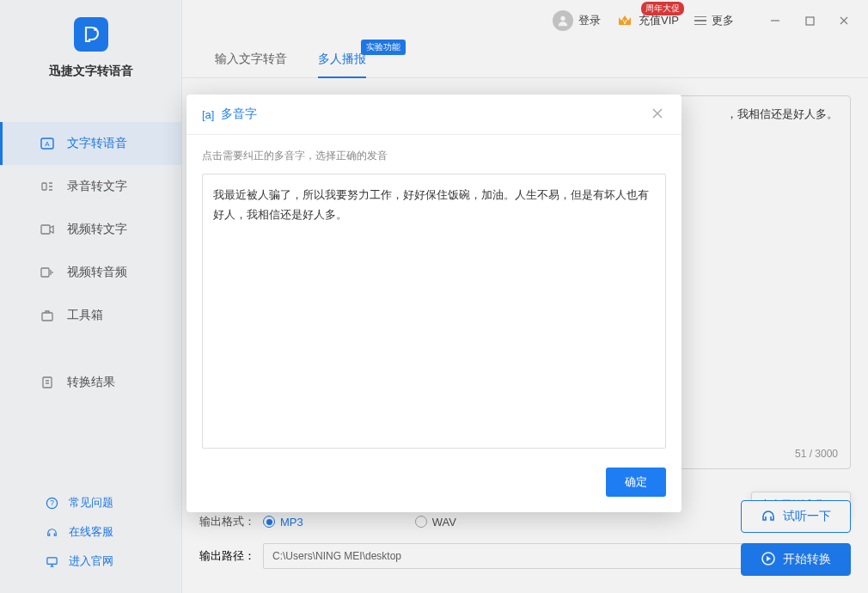  I want to click on modal-close-button, so click(658, 114).